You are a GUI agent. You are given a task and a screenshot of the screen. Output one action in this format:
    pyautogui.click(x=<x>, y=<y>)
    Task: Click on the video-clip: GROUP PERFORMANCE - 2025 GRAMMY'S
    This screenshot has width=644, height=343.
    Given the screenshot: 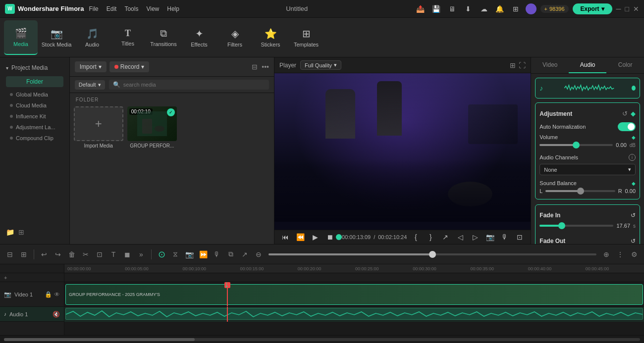 What is the action you would take?
    pyautogui.click(x=354, y=294)
    